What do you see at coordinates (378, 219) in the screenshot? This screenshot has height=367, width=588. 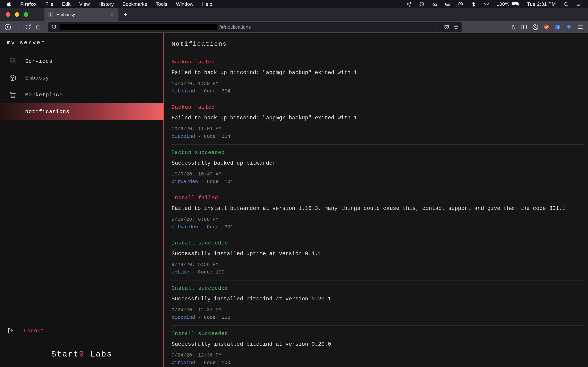 I see `notification-timestamp: 9/29/20, 6:08 PM` at bounding box center [378, 219].